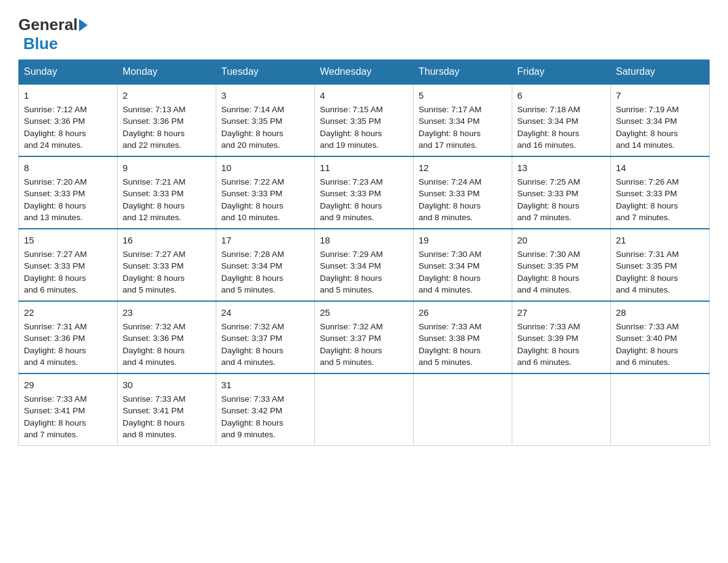  Describe the element at coordinates (660, 313) in the screenshot. I see `day-number: 28` at that location.